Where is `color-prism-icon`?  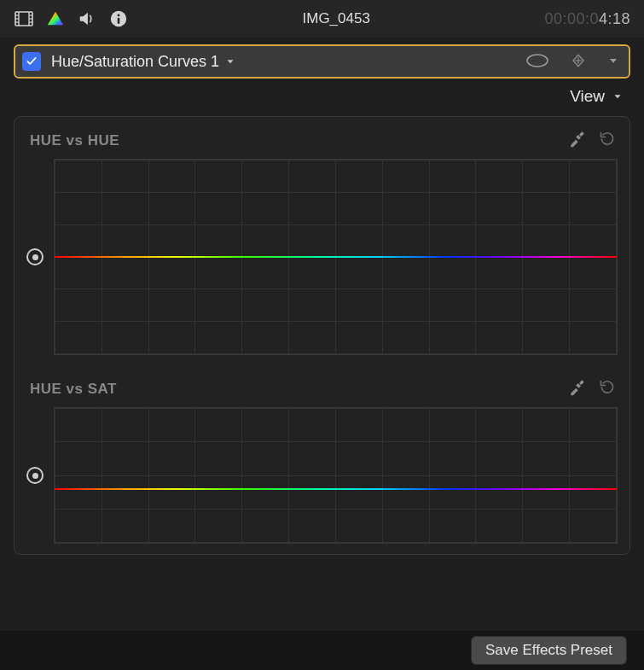
color-prism-icon is located at coordinates (55, 19).